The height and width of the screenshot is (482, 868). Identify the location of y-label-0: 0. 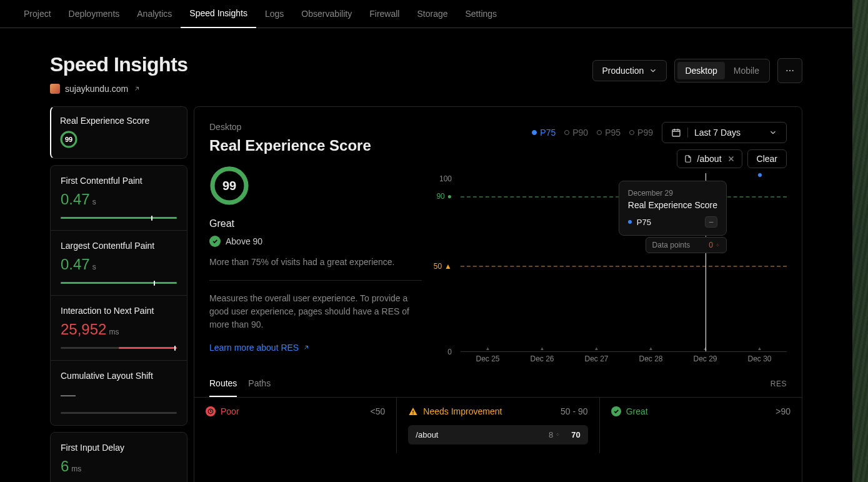
(450, 352).